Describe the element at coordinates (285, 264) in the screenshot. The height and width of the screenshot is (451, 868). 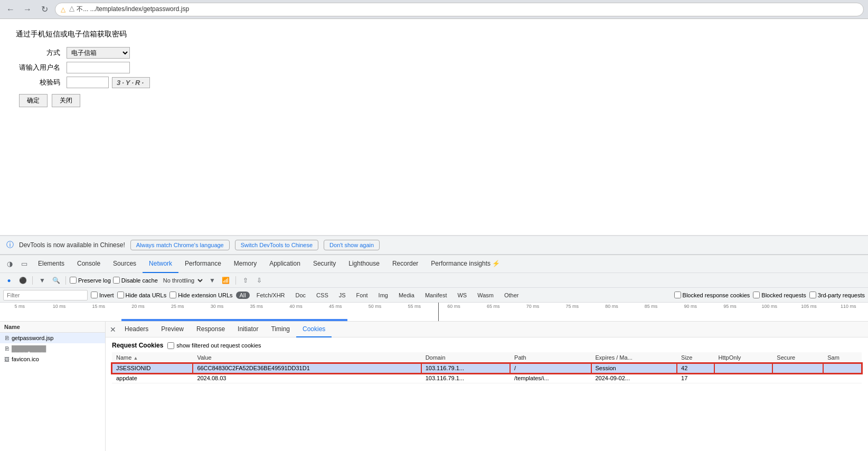
I see `tab-application: Application` at that location.